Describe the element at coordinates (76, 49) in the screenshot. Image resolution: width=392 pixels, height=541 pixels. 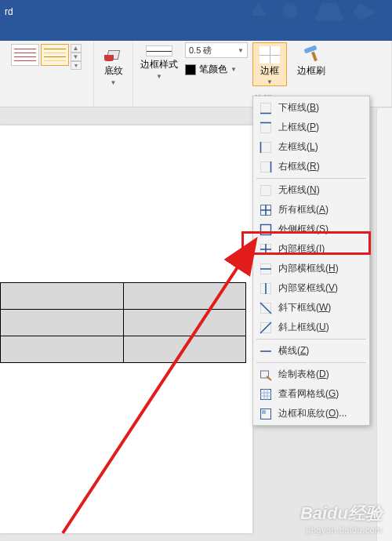
I see `chevron-up-icon: ▲` at that location.